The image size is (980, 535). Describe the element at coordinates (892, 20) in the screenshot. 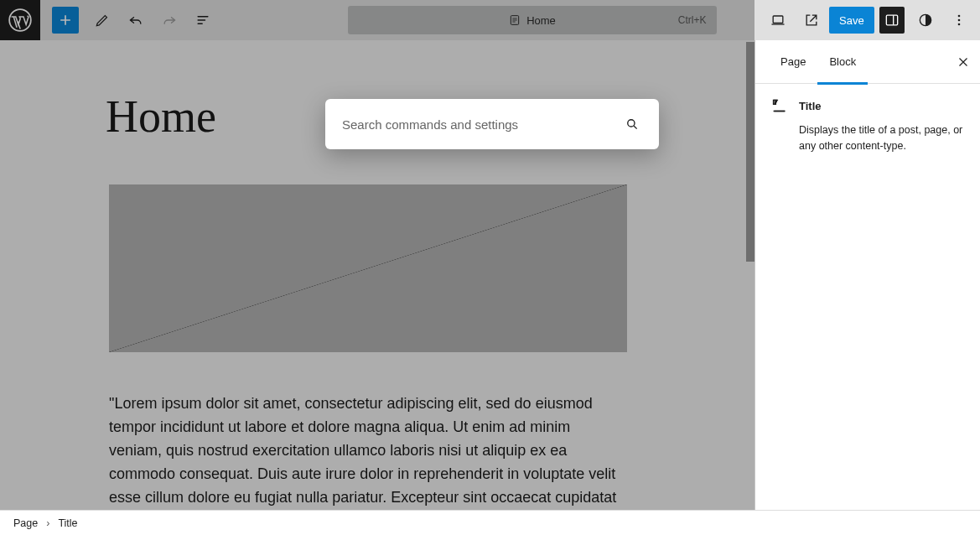

I see `settings-sidebar-toggle` at that location.